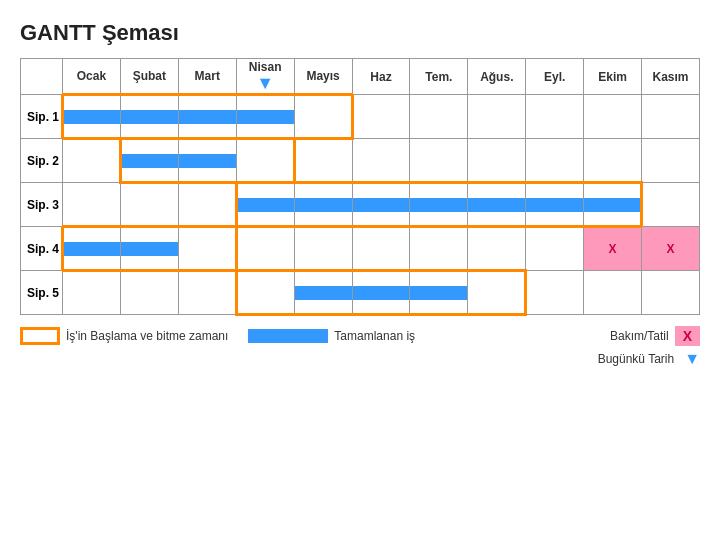 The height and width of the screenshot is (540, 720). What do you see at coordinates (374, 336) in the screenshot?
I see `legend-bar-label: Tamamlanan iş` at bounding box center [374, 336].